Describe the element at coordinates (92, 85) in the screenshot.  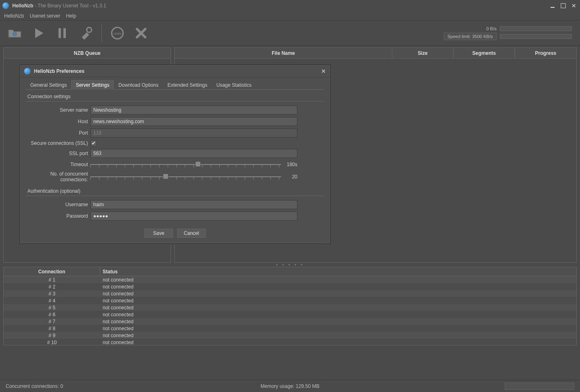
I see `tab-server-settings: Server Settings` at that location.